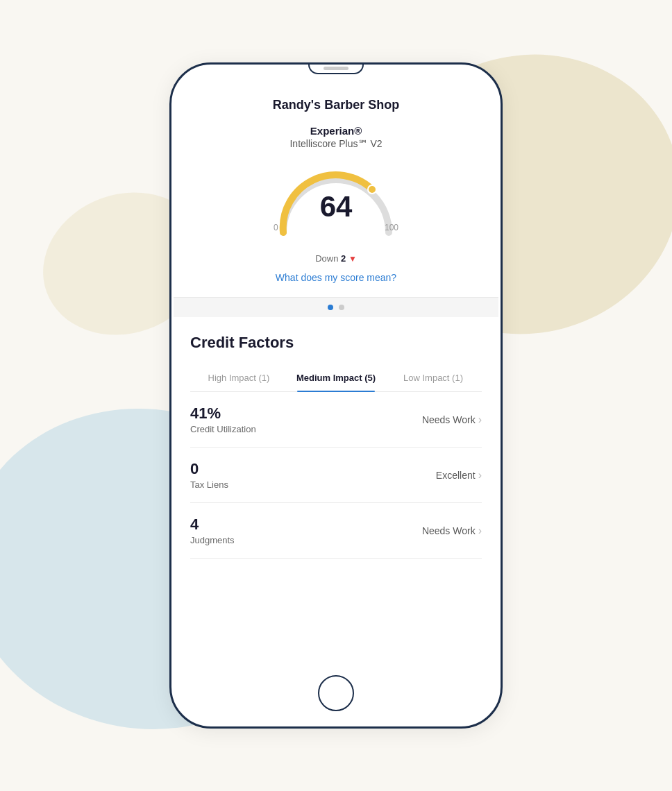  Describe the element at coordinates (239, 379) in the screenshot. I see `tab-high-impact: High Impact (1)` at that location.